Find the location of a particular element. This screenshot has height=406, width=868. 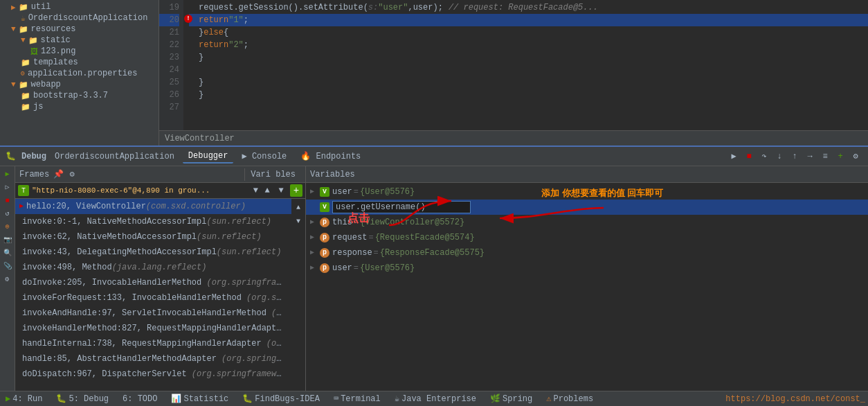

tab-console: ▶ Console is located at coordinates (264, 157).